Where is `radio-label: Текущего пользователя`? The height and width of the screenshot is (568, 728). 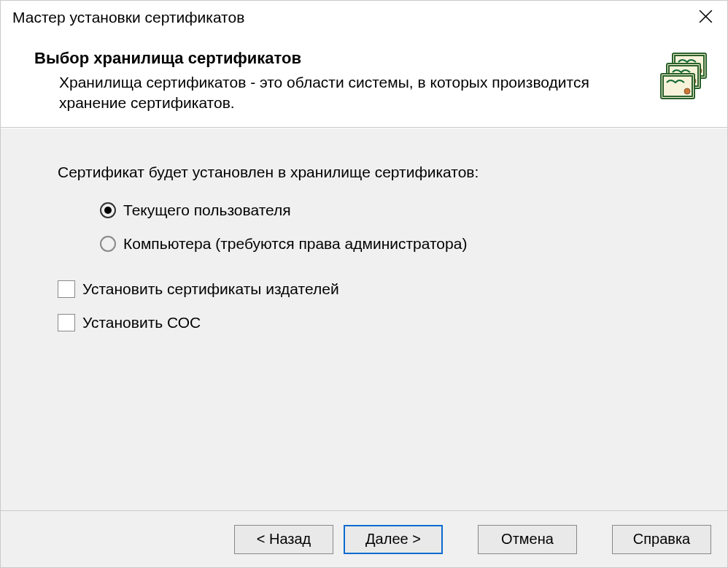
radio-label: Текущего пользователя is located at coordinates (207, 210).